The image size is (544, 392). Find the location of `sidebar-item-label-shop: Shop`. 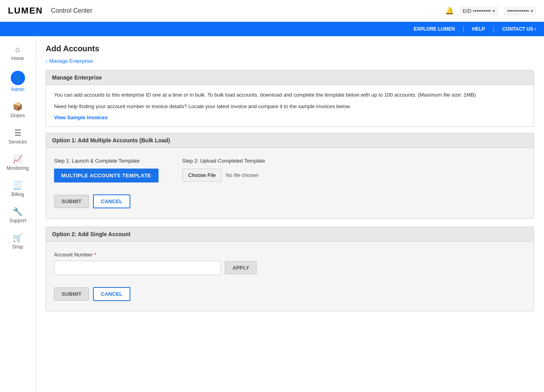

sidebar-item-label-shop: Shop is located at coordinates (17, 247).